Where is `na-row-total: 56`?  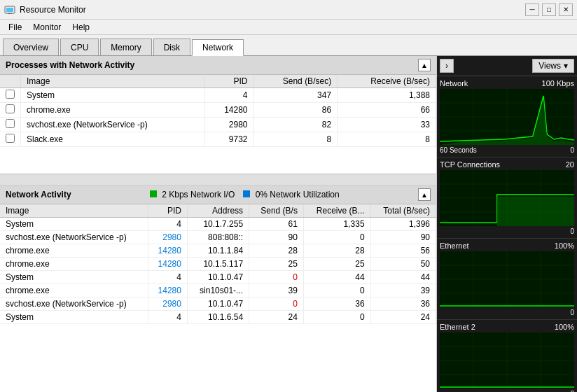
na-row-total: 56 is located at coordinates (403, 251).